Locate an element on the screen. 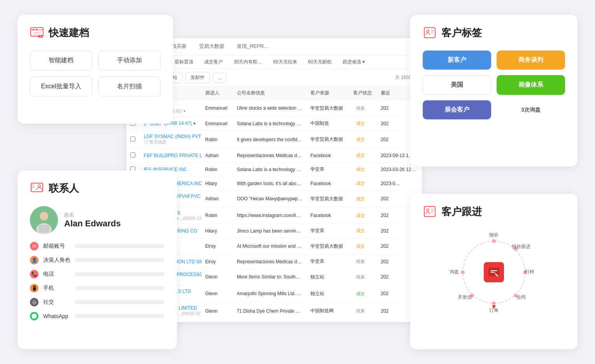 The height and width of the screenshot is (364, 595). row-company: LGF SYSMAC (INDIA) PVT LTD ◎ 暂无动态 is located at coordinates (171, 140).